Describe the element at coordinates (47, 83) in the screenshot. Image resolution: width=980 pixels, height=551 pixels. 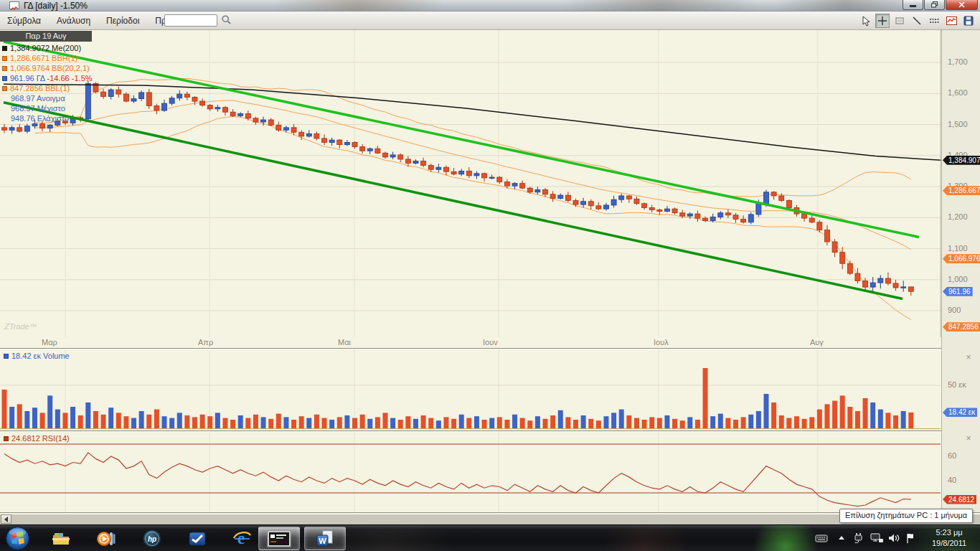
I see `indicator-legend: 1,384.9072 Me(200)1,286.6671 BBH(1)1,066…` at that location.